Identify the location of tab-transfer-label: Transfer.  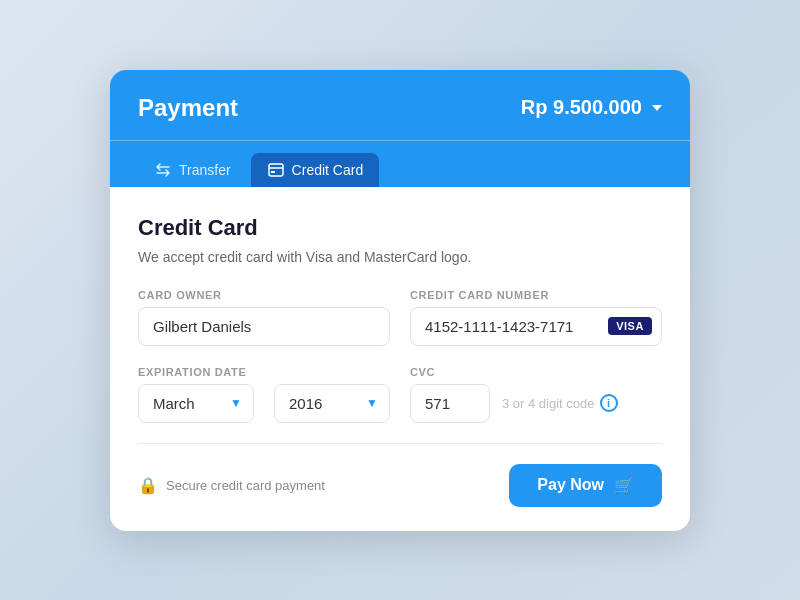
(205, 170).